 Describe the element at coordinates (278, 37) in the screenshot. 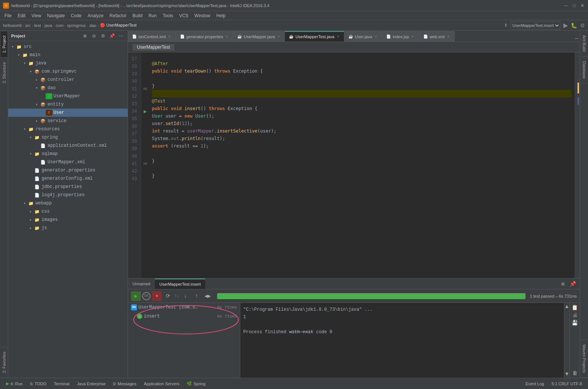

I see `tab-usermapper-close: ×` at that location.